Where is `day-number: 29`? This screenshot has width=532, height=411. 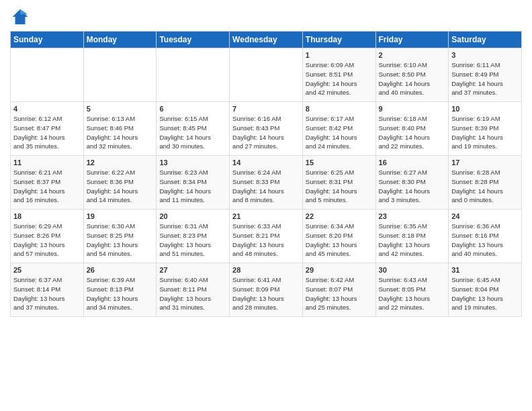 day-number: 29 is located at coordinates (339, 270).